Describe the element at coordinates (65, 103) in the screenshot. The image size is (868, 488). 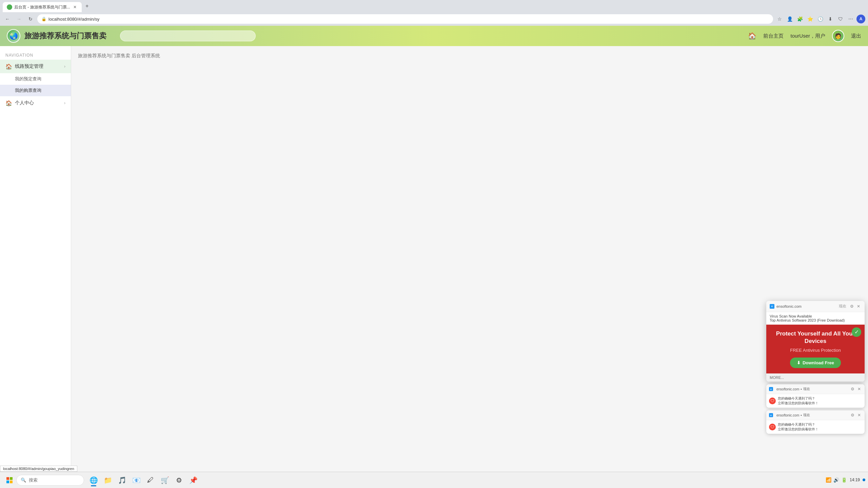
I see `personal-center-arrow: ›` at that location.